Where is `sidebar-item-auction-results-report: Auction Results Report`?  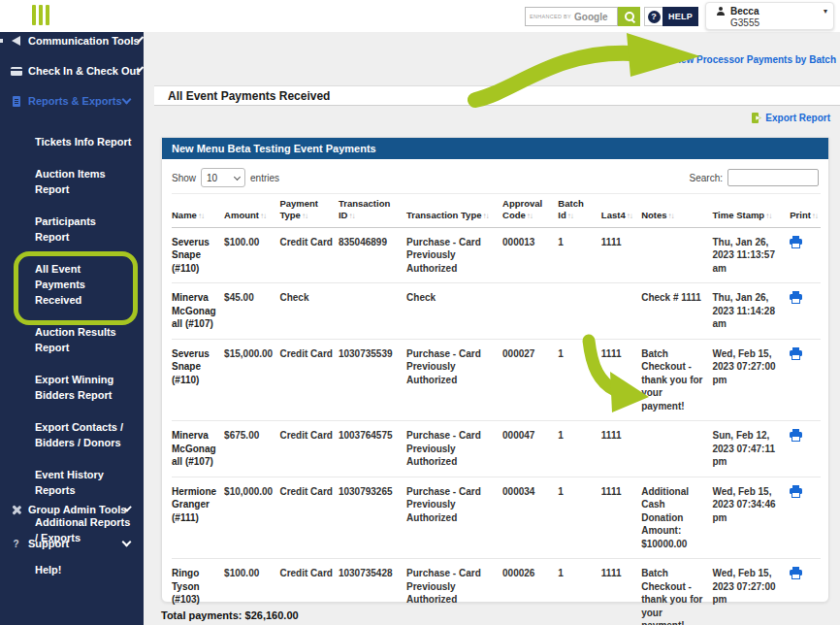 sidebar-item-auction-results-report: Auction Results Report is located at coordinates (83, 340).